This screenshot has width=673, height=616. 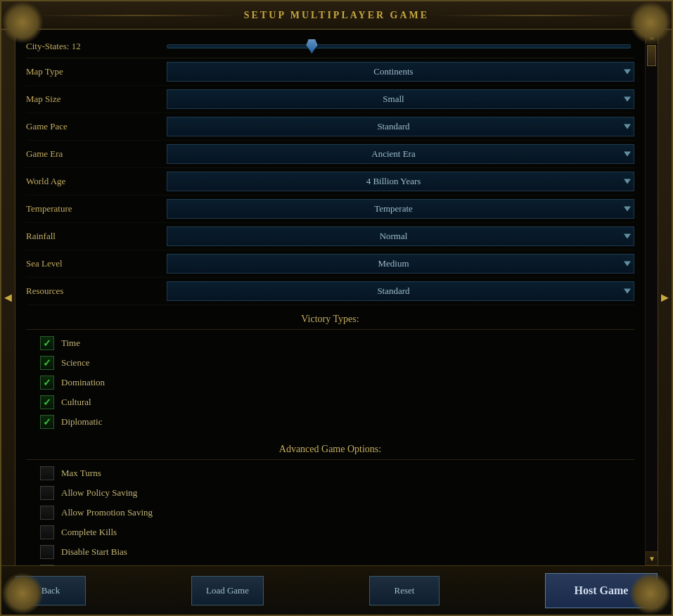 I want to click on city-states-row: City-States: 12, so click(x=331, y=46).